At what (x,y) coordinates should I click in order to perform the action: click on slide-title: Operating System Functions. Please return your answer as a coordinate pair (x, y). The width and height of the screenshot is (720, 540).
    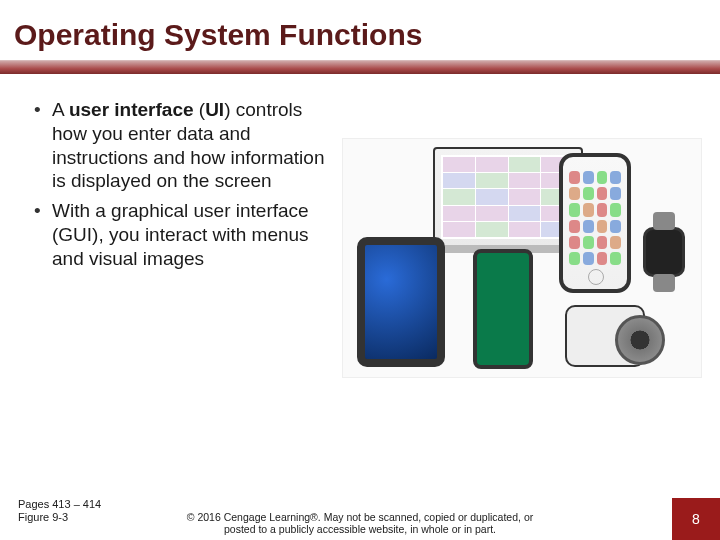
    Looking at the image, I should click on (360, 35).